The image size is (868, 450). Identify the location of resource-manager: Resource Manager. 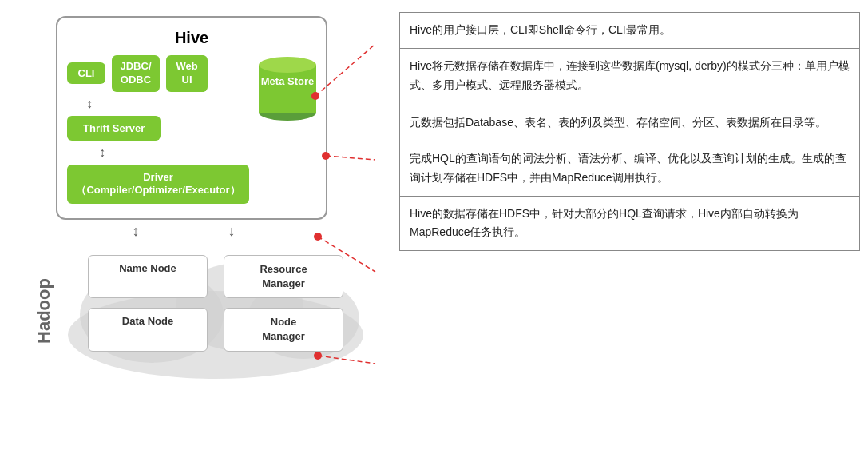
(283, 277).